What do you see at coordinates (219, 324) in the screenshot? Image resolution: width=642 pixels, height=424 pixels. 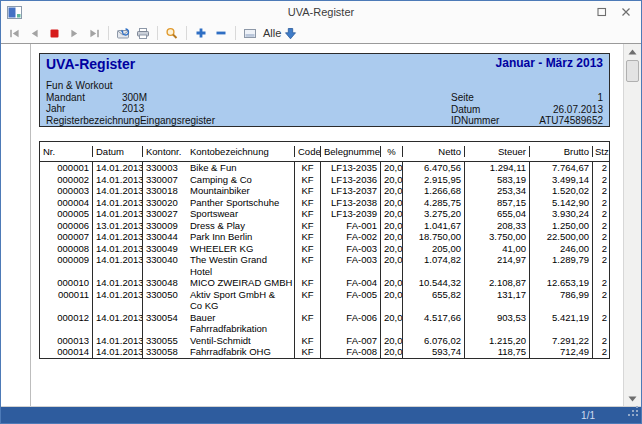 I see `cell-konto: 330054Bauer Fahrradfabrikation` at bounding box center [219, 324].